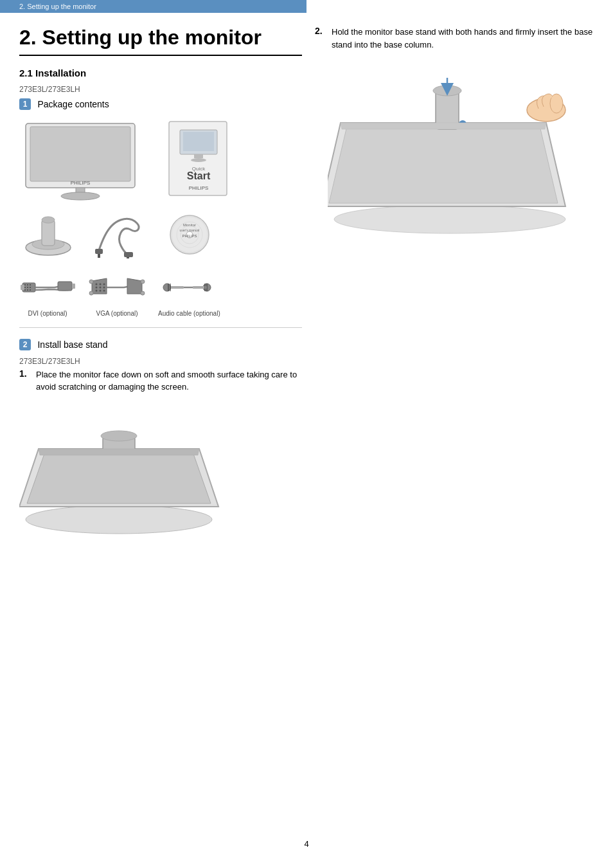 This screenshot has width=613, height=868. What do you see at coordinates (161, 384) in the screenshot?
I see `install-step-1: 1. Place the monitor face down on soft a…` at bounding box center [161, 384].